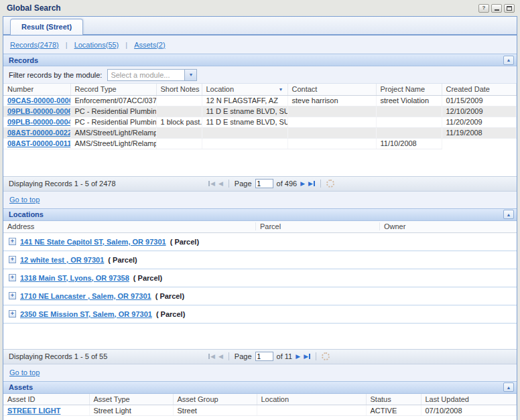  What do you see at coordinates (245, 90) in the screenshot?
I see `col-location: Location▼` at bounding box center [245, 90].